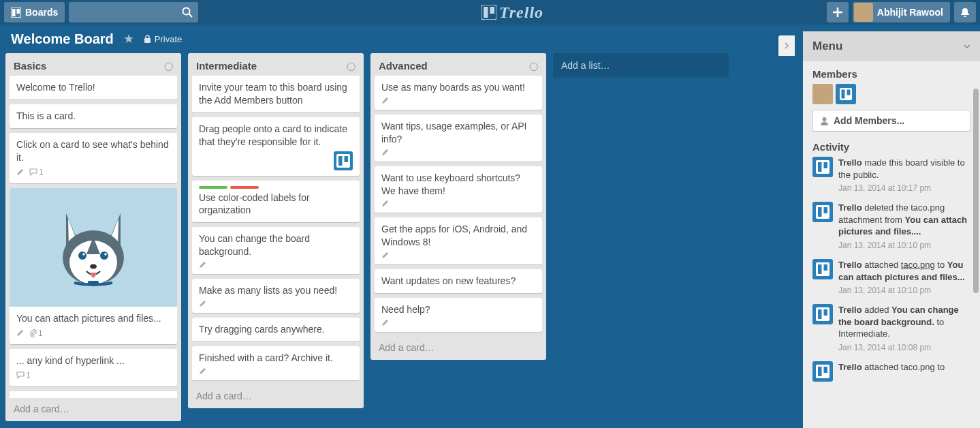 The height and width of the screenshot is (428, 980). What do you see at coordinates (641, 65) in the screenshot?
I see `add-list-button: Add a list…` at bounding box center [641, 65].